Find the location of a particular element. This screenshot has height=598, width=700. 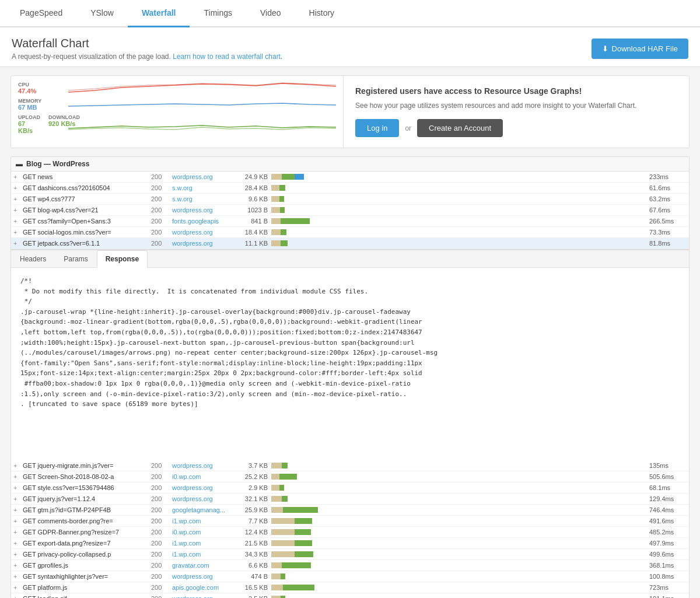

table-row: +GET loading.gif200wordpress.org2.5 KB10… is located at coordinates (350, 596).